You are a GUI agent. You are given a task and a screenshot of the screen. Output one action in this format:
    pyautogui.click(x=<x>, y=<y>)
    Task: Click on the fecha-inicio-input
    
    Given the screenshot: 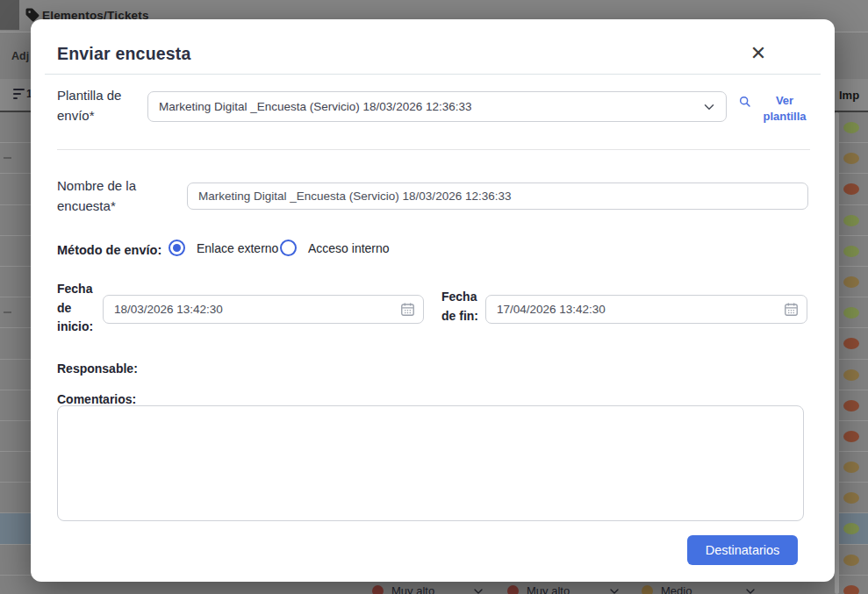 What is the action you would take?
    pyautogui.click(x=263, y=309)
    